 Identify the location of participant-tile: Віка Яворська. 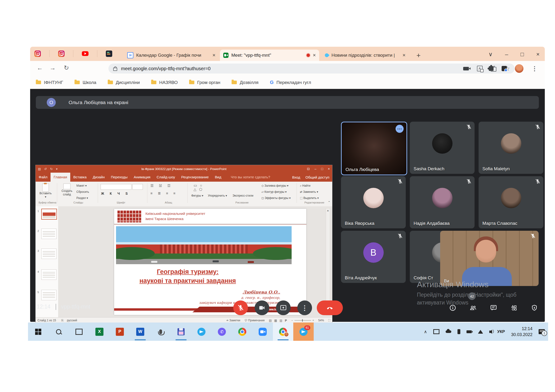
(373, 202).